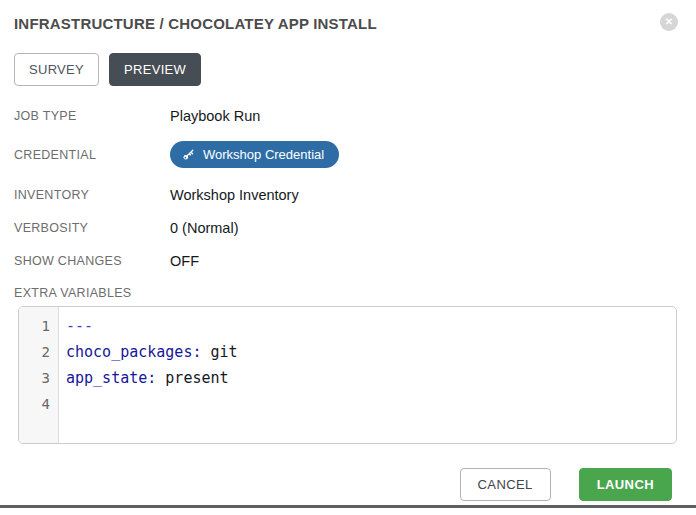 This screenshot has width=696, height=515. What do you see at coordinates (355, 195) in the screenshot?
I see `detail-row-inventory: INVENTORY Workshop Inventory` at bounding box center [355, 195].